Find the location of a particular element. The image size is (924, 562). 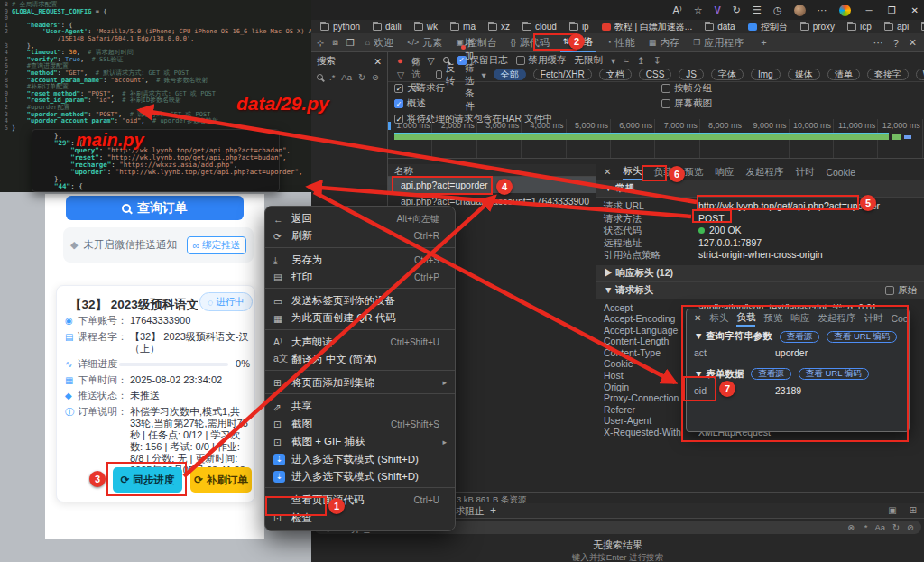

request-type-pill: 全部 is located at coordinates (510, 74).